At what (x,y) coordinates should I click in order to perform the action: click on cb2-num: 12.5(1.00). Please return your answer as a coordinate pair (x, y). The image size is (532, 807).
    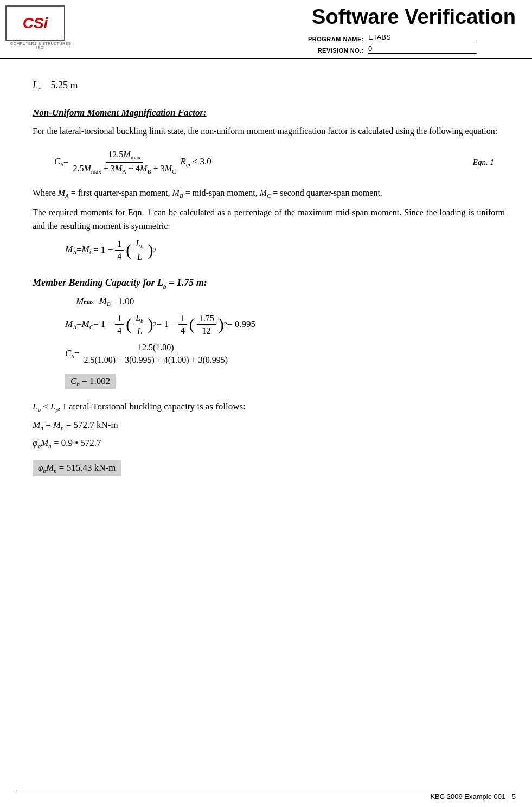
    Looking at the image, I should click on (156, 348).